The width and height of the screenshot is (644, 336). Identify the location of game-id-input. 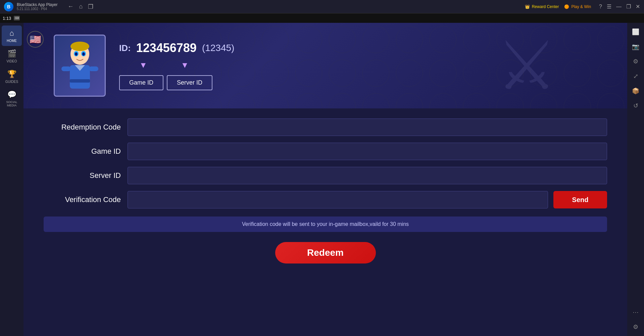
(367, 151).